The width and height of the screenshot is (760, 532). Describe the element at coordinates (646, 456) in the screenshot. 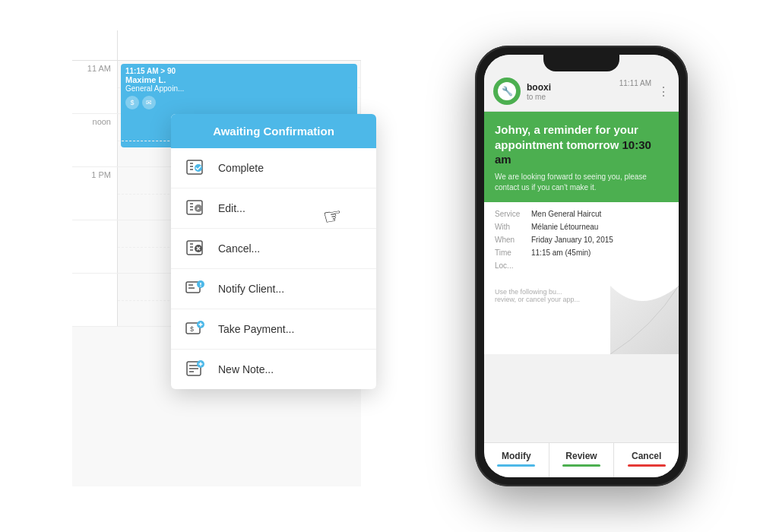

I see `cancel-appt-label: Cancel` at that location.